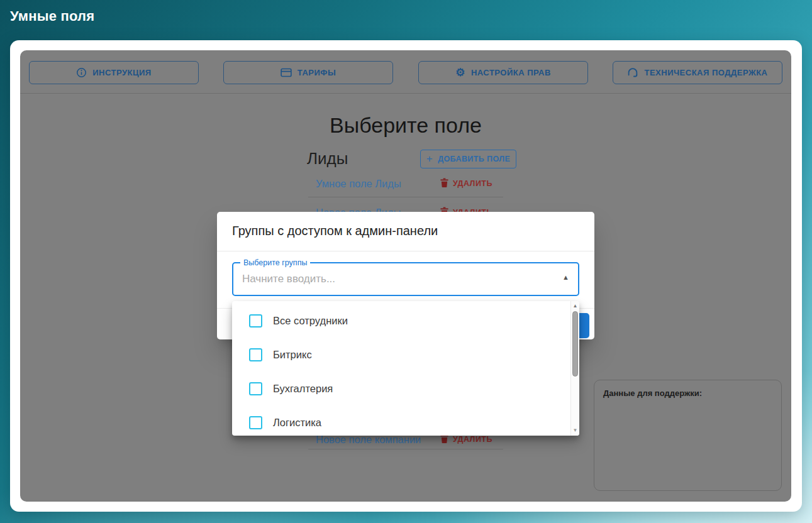 This screenshot has height=523, width=812. Describe the element at coordinates (401, 355) in the screenshot. I see `option-bitrix: Битрикс` at that location.